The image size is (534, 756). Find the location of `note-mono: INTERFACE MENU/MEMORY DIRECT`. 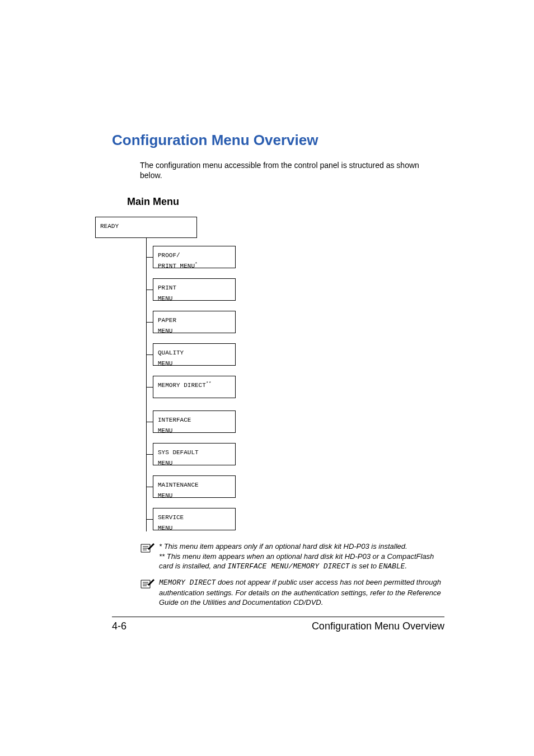

note-mono: INTERFACE MENU/MEMORY DIRECT is located at coordinates (288, 567).